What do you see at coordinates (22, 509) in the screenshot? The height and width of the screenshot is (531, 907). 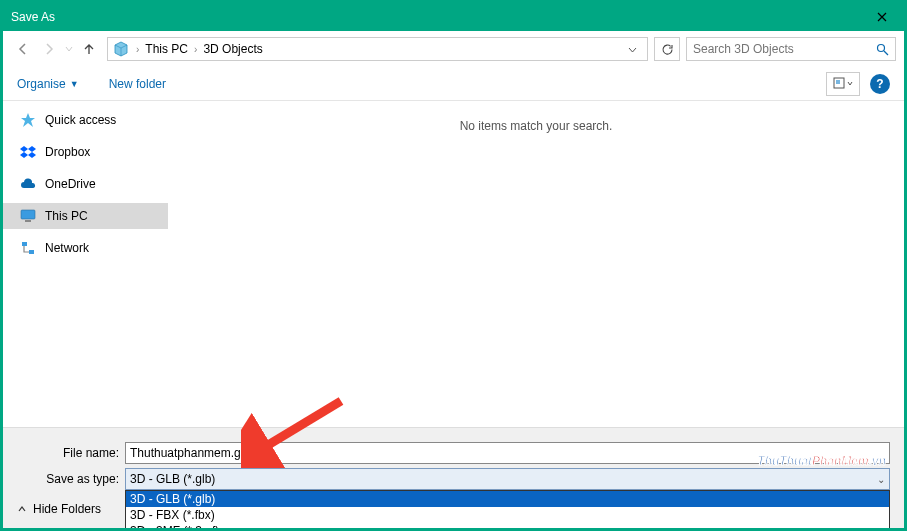 I see `chevron-up-icon` at bounding box center [22, 509].